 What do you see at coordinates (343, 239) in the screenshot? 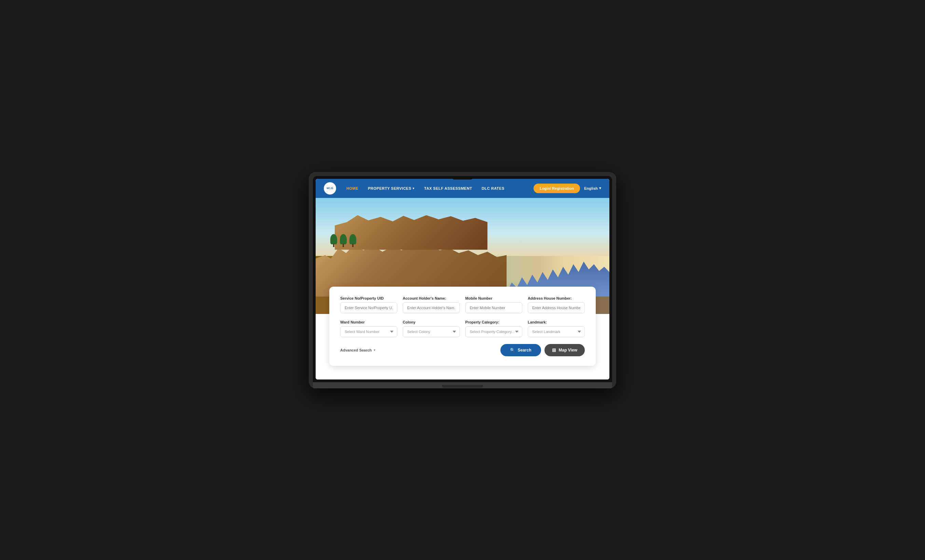
I see `trees-decoration` at bounding box center [343, 239].